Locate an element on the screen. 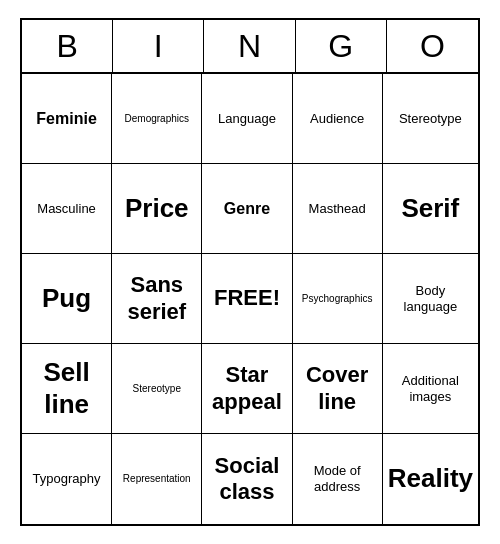 This screenshot has height=544, width=500. bingo-cell: Feminie is located at coordinates (67, 119).